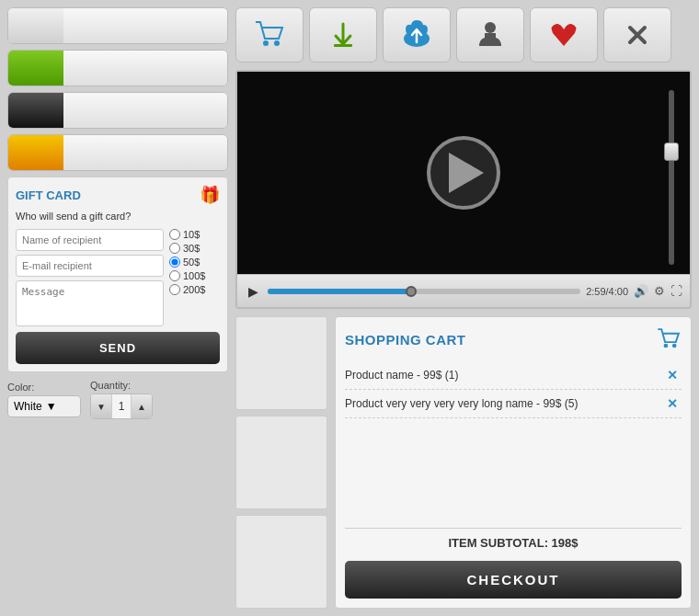 This screenshot has height=616, width=699. What do you see at coordinates (343, 35) in the screenshot?
I see `download-button` at bounding box center [343, 35].